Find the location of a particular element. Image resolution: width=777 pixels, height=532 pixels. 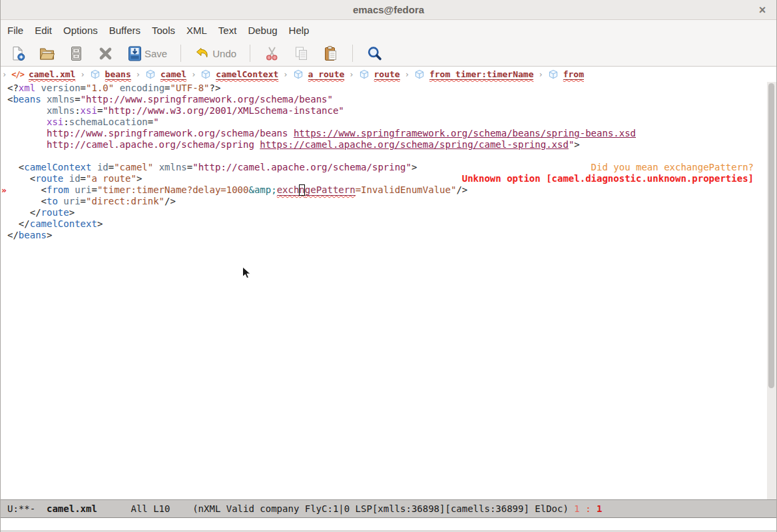

breadcrumb-item: camel.xml is located at coordinates (52, 75).